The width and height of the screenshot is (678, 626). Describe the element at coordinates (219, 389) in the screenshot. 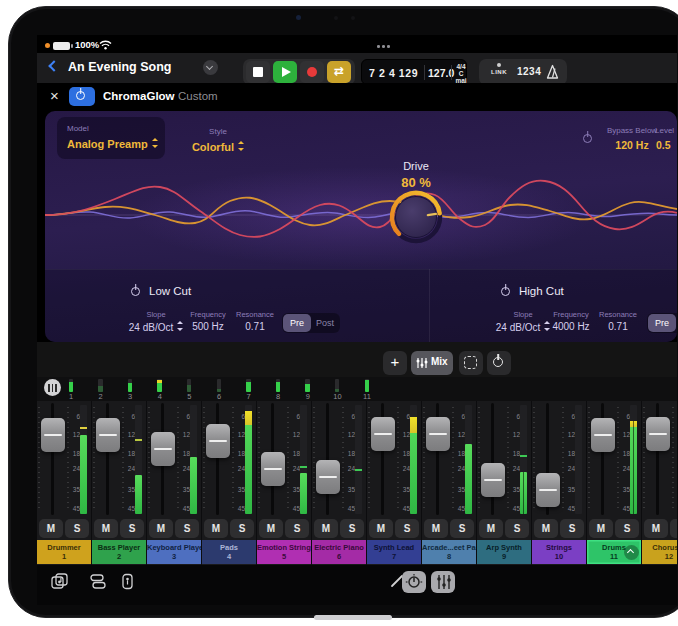

I see `nav-track-6: 6` at that location.